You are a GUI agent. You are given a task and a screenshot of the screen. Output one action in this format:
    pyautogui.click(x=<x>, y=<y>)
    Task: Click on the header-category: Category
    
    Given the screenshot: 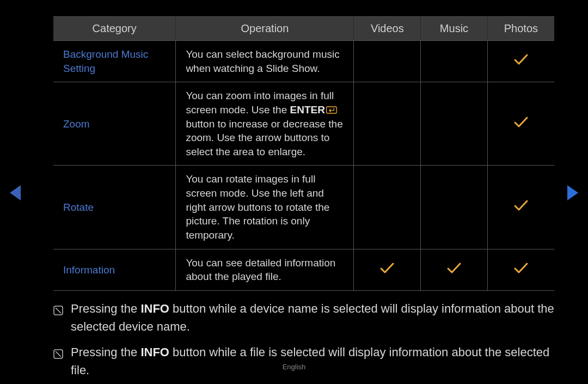 What is the action you would take?
    pyautogui.click(x=114, y=29)
    